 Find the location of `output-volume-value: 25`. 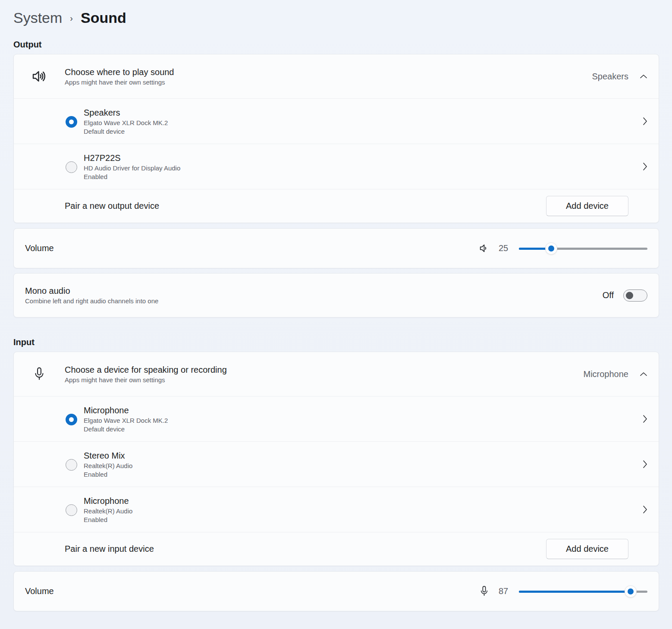

output-volume-value: 25 is located at coordinates (503, 248).